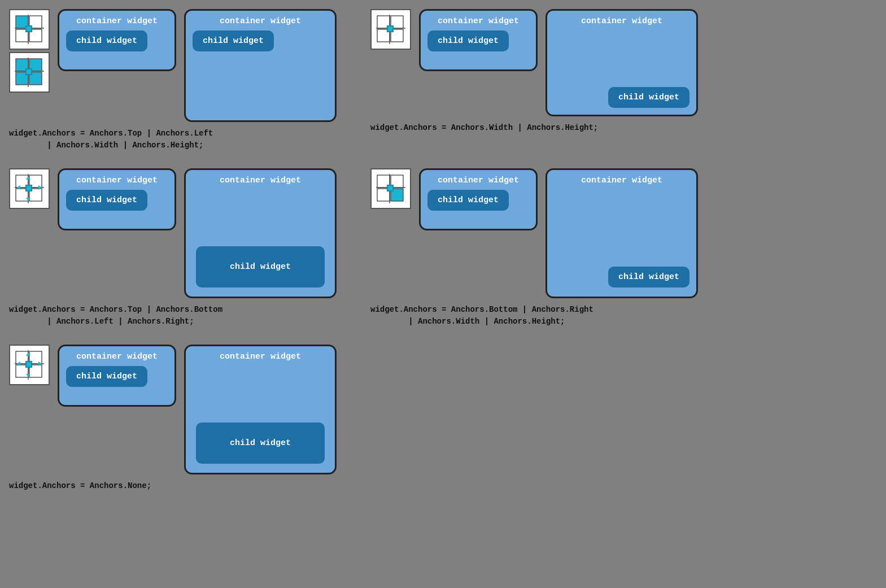  What do you see at coordinates (622, 181) in the screenshot?
I see `container-label-4b: container widget` at bounding box center [622, 181].